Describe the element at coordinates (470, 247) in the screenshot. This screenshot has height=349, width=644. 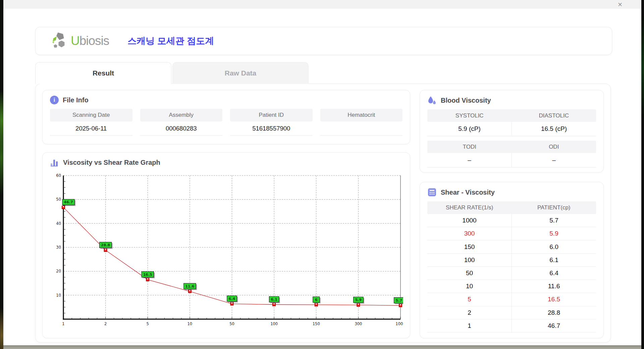
I see `shear-rate-cell: 150` at that location.